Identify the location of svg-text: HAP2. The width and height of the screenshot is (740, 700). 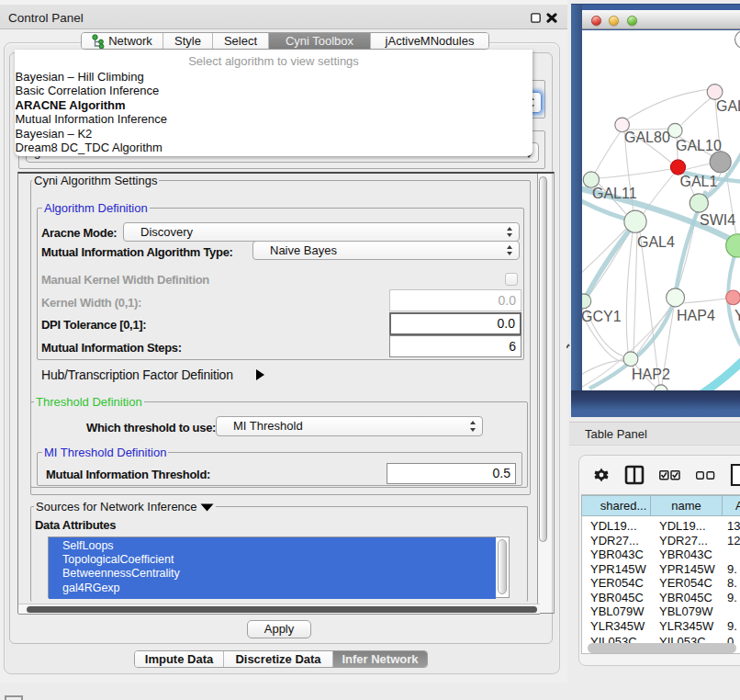
(651, 375).